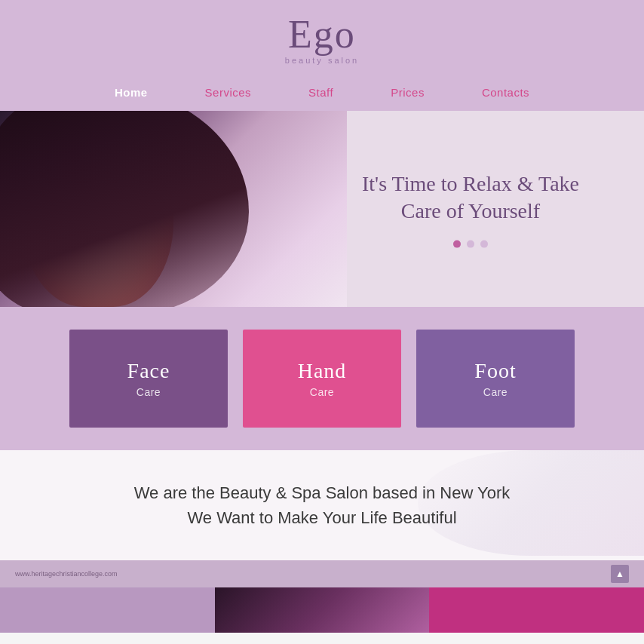 The image size is (644, 644). I want to click on about-text: We are the Beauty & Spa Salon based in N…, so click(322, 505).